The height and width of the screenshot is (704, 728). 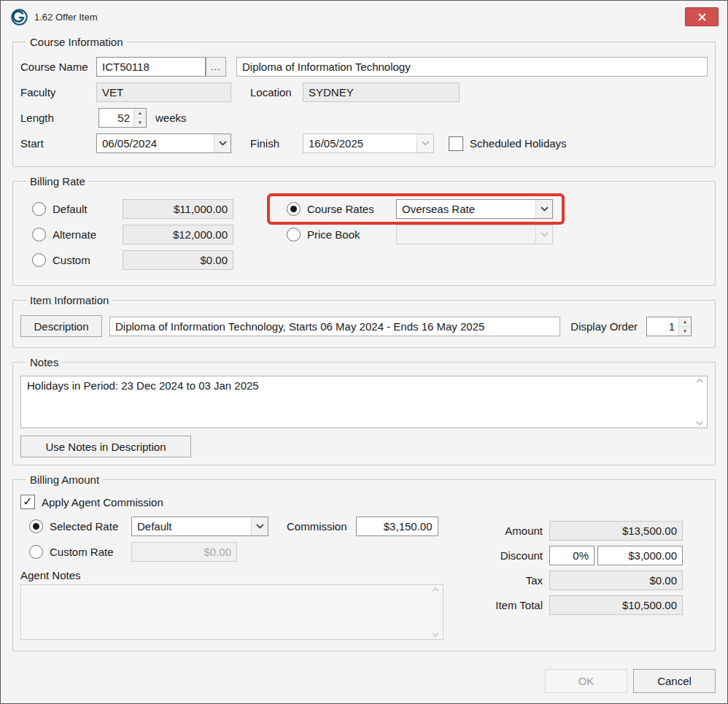 I want to click on price-book-radio, so click(x=293, y=235).